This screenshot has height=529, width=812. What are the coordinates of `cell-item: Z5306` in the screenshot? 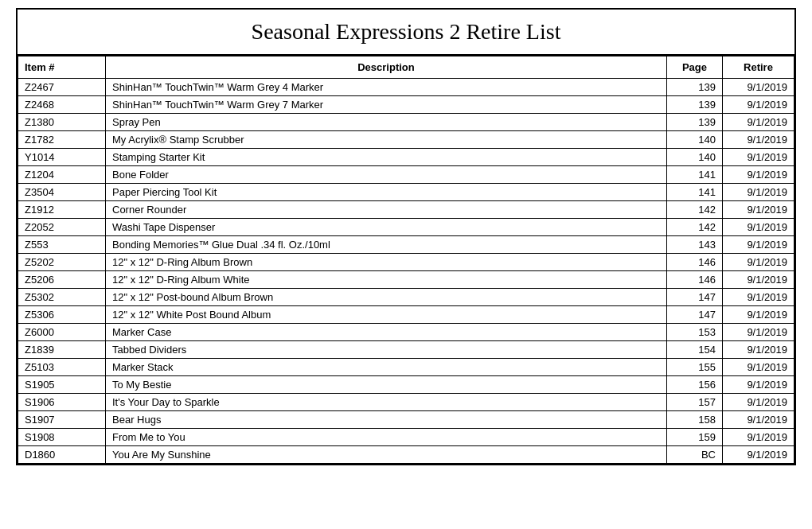 It's located at (62, 315).